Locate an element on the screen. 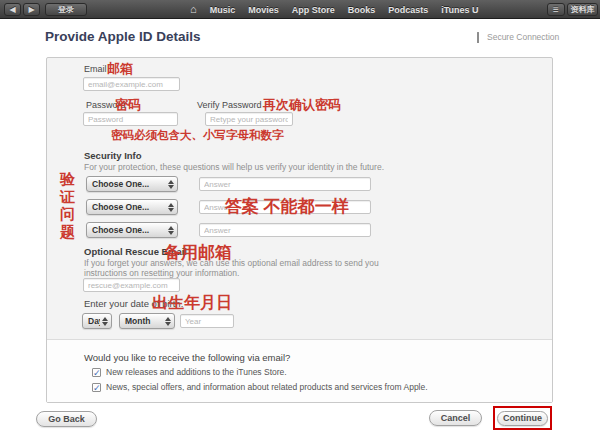 Image resolution: width=600 pixels, height=437 pixels. go-back-label: Go Back is located at coordinates (66, 419).